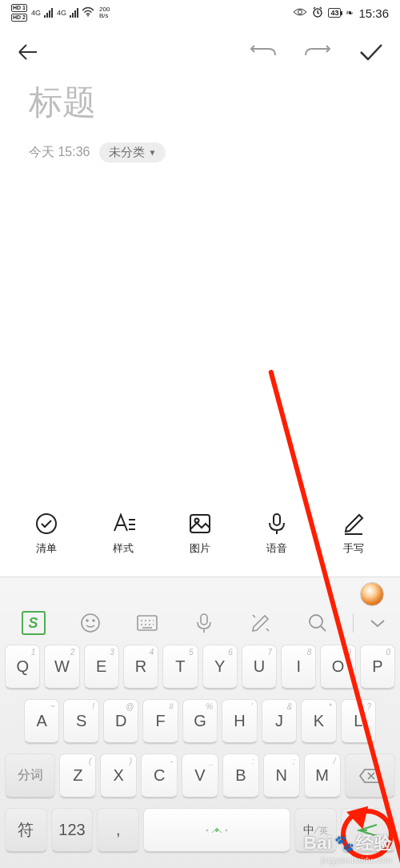  Describe the element at coordinates (345, 843) in the screenshot. I see `paw-icon: 🐾` at that location.